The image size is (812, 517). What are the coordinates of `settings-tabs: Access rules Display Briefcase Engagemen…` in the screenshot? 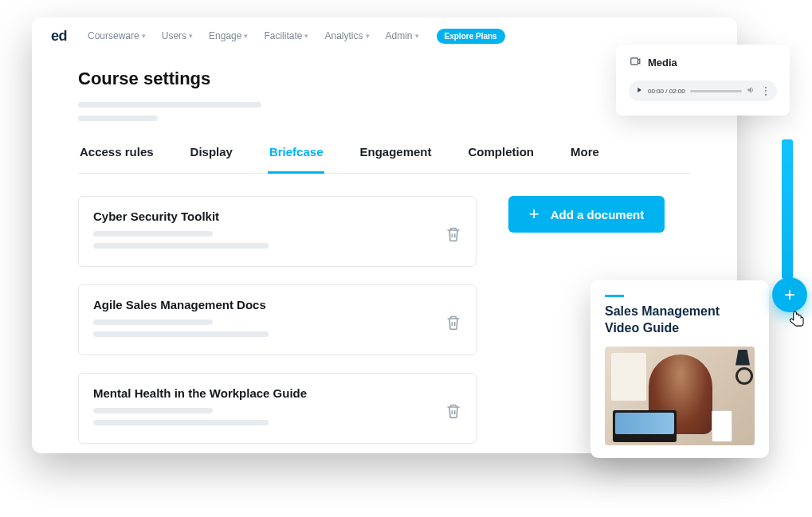 It's located at (384, 159).